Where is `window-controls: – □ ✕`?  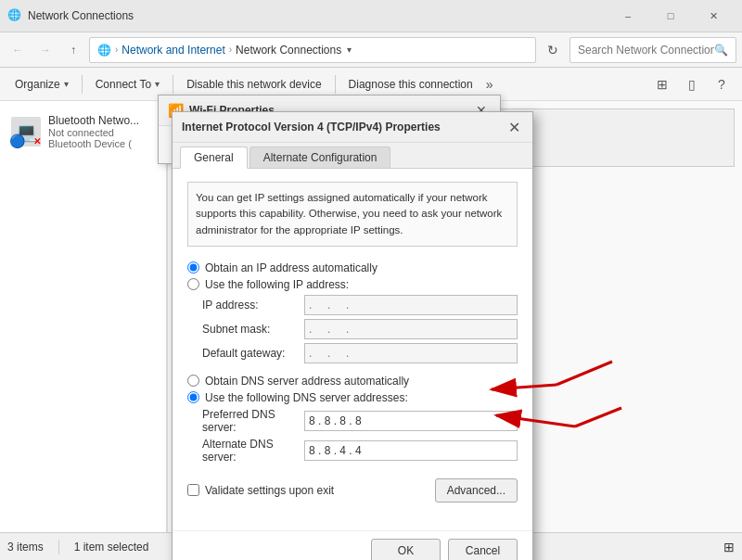 window-controls: – □ ✕ is located at coordinates (671, 17).